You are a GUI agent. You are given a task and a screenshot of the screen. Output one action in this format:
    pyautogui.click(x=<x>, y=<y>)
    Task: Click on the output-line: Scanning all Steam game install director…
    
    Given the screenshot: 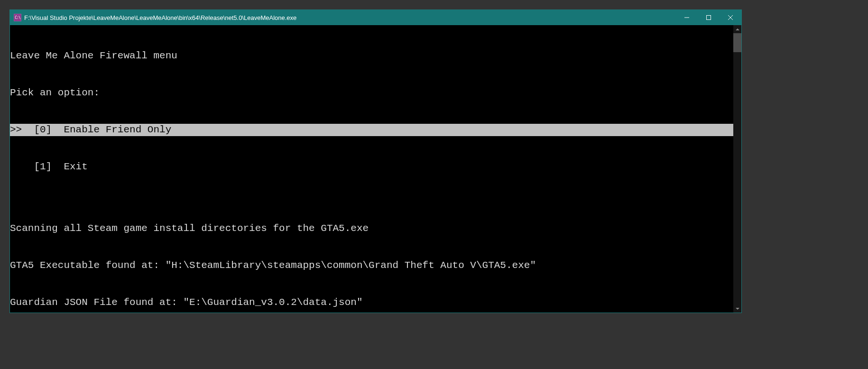 What is the action you would take?
    pyautogui.click(x=372, y=229)
    